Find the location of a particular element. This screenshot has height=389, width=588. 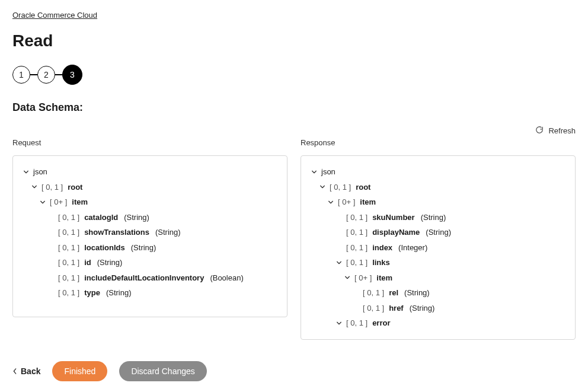

refresh-button: Refresh is located at coordinates (555, 130).